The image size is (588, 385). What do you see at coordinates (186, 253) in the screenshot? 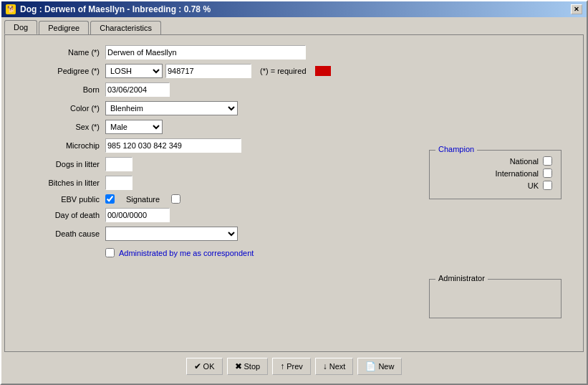
I see `admin-correspondent-link: Administrated by me as correspondent` at bounding box center [186, 253].